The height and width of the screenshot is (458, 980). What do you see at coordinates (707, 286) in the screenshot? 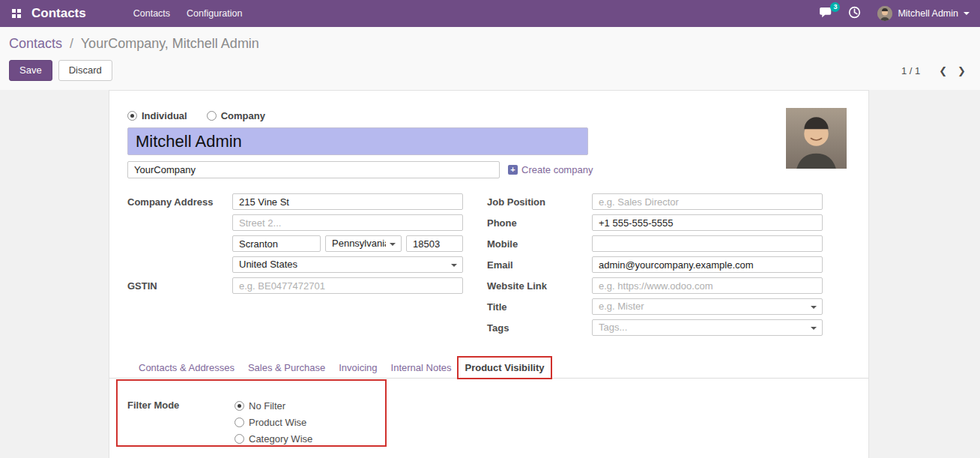
I see `website-input` at bounding box center [707, 286].